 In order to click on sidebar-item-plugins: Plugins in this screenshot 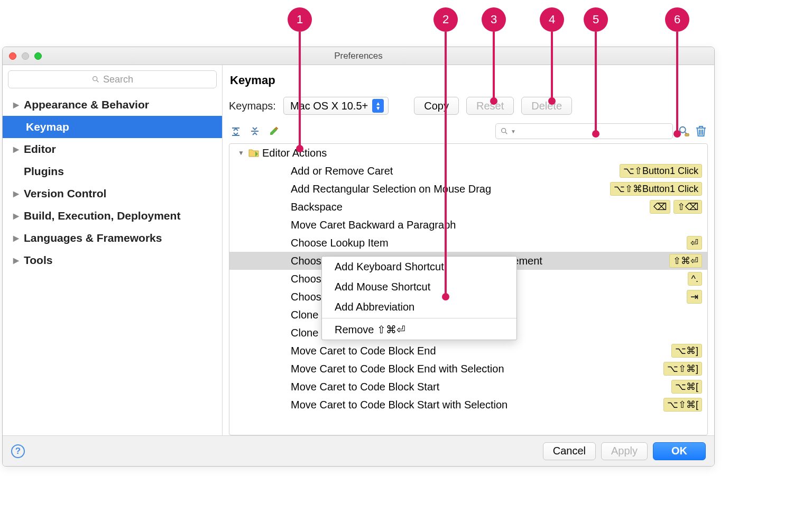, I will do `click(112, 171)`.